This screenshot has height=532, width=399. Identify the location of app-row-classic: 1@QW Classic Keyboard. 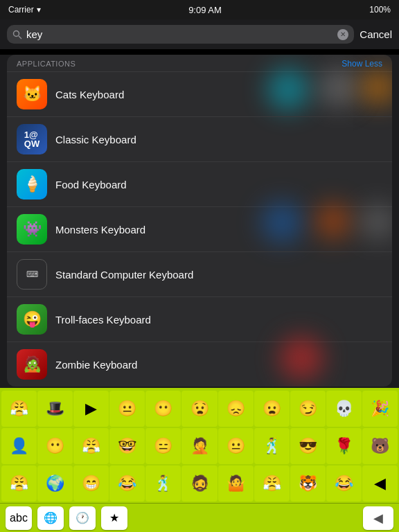
(200, 139).